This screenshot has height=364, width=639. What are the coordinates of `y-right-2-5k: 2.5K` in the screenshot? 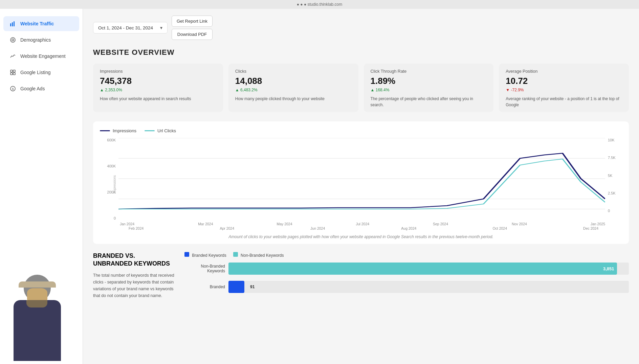 It's located at (612, 193).